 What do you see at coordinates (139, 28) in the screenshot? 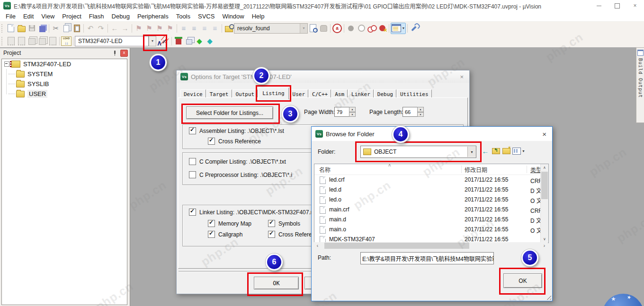
I see `bookmark-toggle-icon: ⚑` at bounding box center [139, 28].